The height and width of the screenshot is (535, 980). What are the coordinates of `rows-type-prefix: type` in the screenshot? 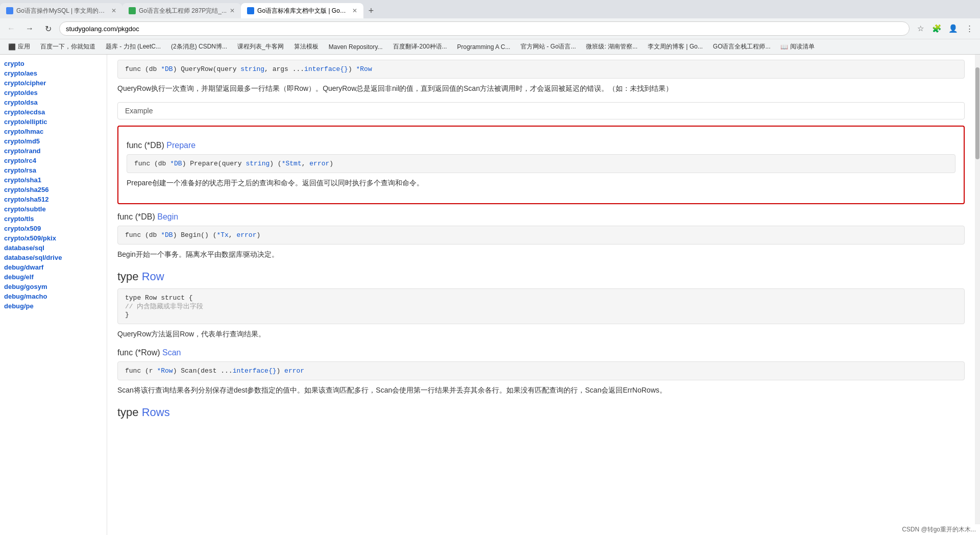 It's located at (130, 412).